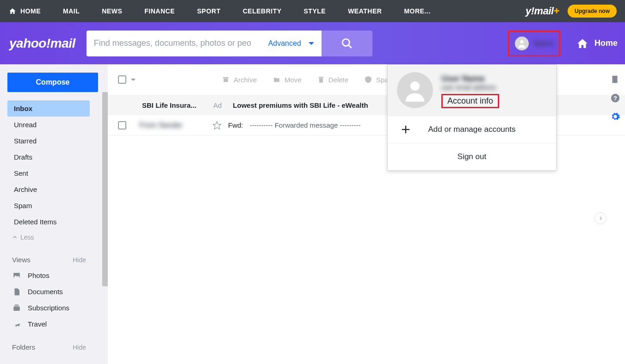 This screenshot has width=625, height=364. I want to click on views-hide: Hide, so click(80, 260).